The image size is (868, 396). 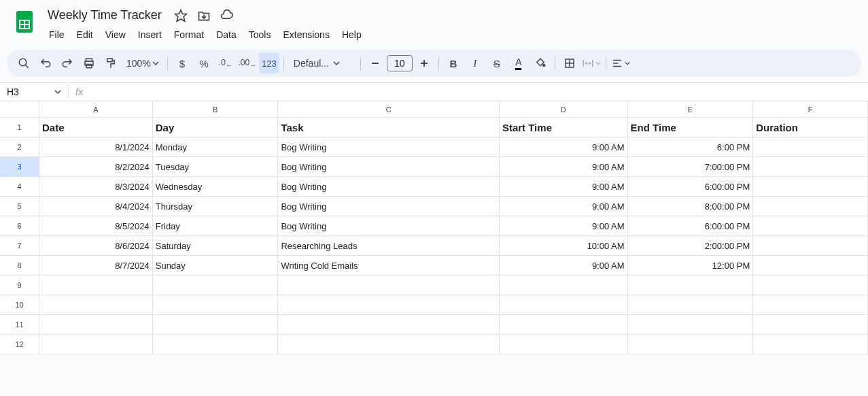 What do you see at coordinates (564, 109) in the screenshot?
I see `column-header-D: D` at bounding box center [564, 109].